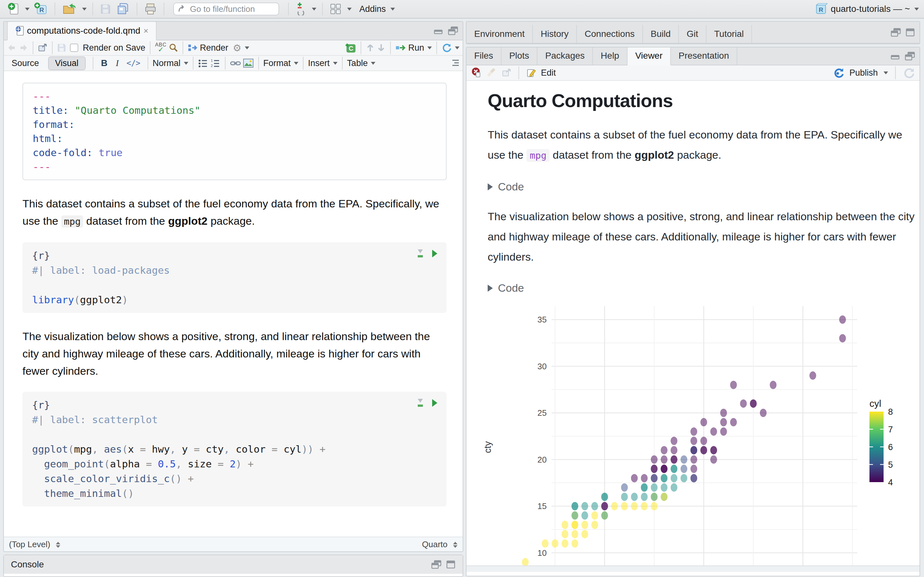 This screenshot has width=924, height=577. Describe the element at coordinates (27, 9) in the screenshot. I see `new-file-caret` at that location.